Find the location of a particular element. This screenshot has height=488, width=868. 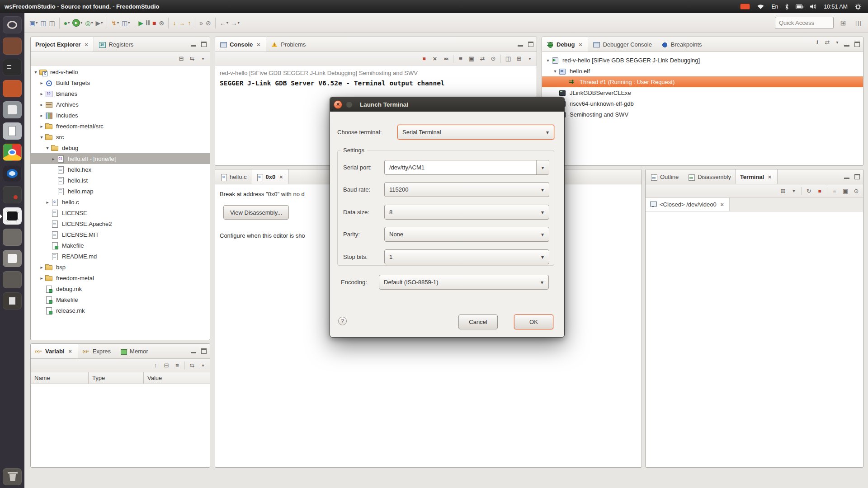

column-type: Type is located at coordinates (116, 378).